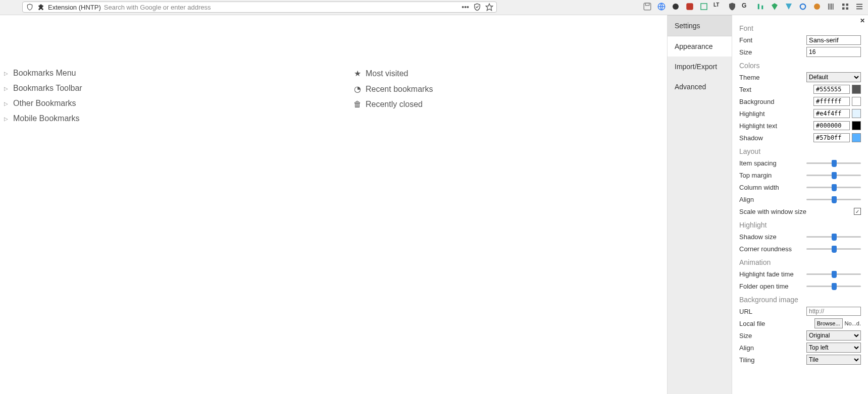  What do you see at coordinates (773, 163) in the screenshot?
I see `slider-label: Item spacing` at bounding box center [773, 163].